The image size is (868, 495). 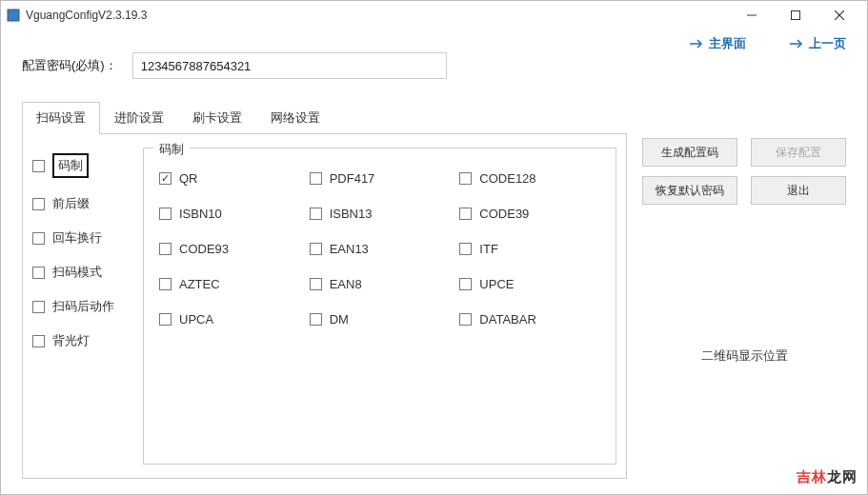 I want to click on password-input, so click(x=290, y=66).